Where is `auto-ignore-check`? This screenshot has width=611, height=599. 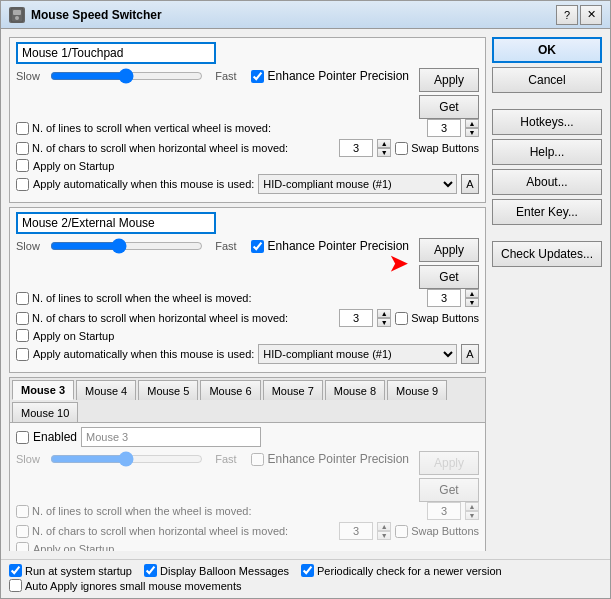 auto-ignore-check is located at coordinates (16, 586).